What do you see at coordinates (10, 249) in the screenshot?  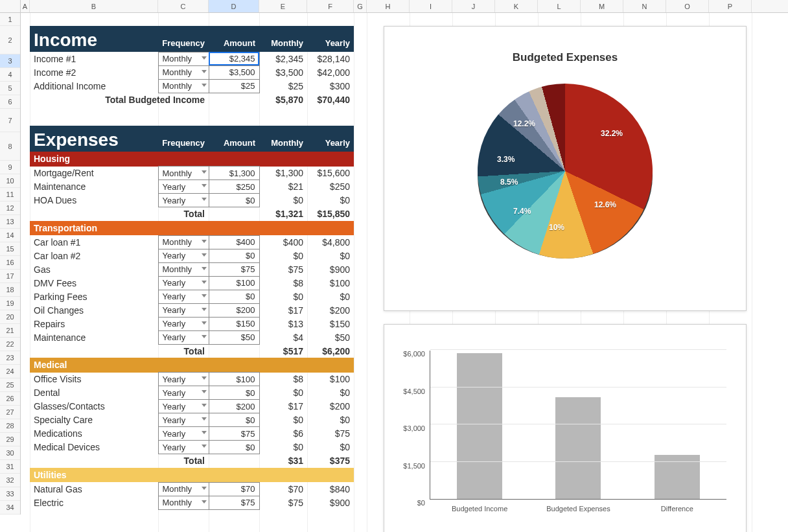 I see `row-number: 15` at bounding box center [10, 249].